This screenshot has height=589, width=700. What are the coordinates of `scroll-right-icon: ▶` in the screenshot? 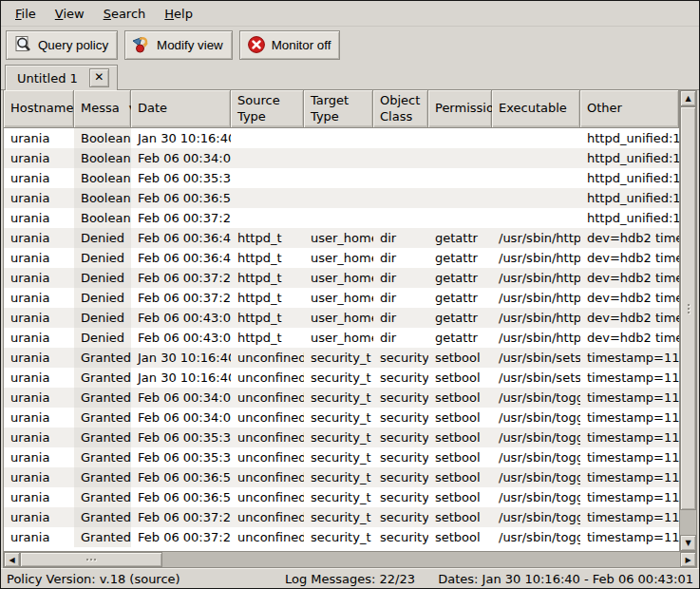 It's located at (688, 560).